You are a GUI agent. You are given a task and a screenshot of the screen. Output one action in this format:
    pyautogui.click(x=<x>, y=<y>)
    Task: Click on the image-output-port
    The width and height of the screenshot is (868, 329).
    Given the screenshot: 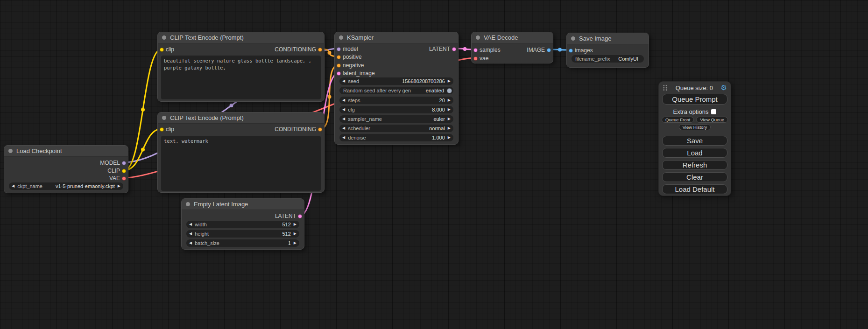 What is the action you would take?
    pyautogui.click(x=549, y=50)
    